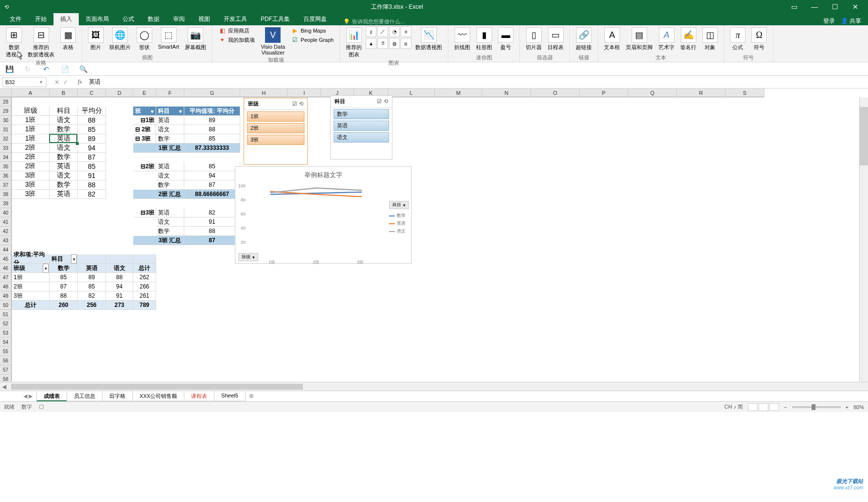  Describe the element at coordinates (6, 93) in the screenshot. I see `select-all-corner` at that location.